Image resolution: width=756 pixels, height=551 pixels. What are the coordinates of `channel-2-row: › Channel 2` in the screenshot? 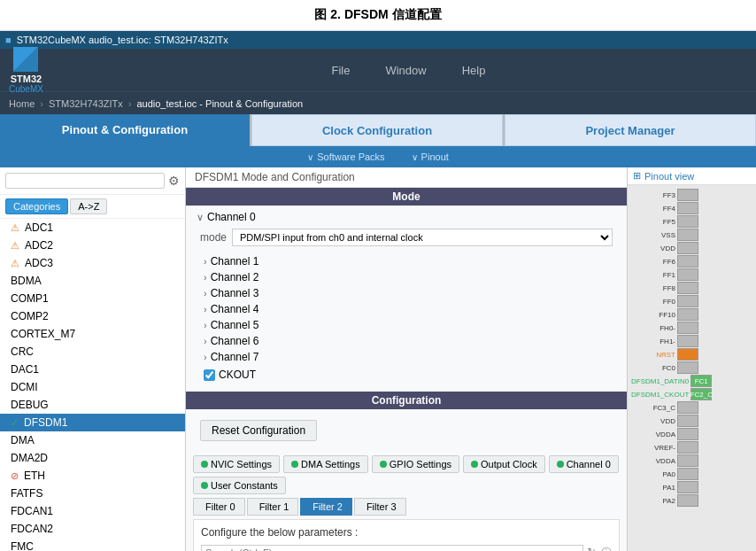 It's located at (406, 277).